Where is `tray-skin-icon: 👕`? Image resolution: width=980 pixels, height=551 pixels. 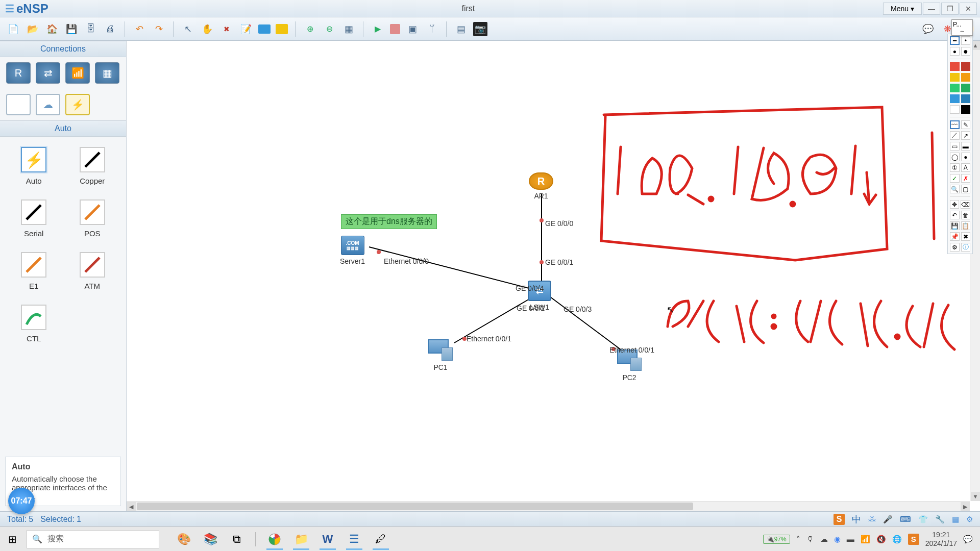
tray-skin-icon: 👕 is located at coordinates (923, 519).